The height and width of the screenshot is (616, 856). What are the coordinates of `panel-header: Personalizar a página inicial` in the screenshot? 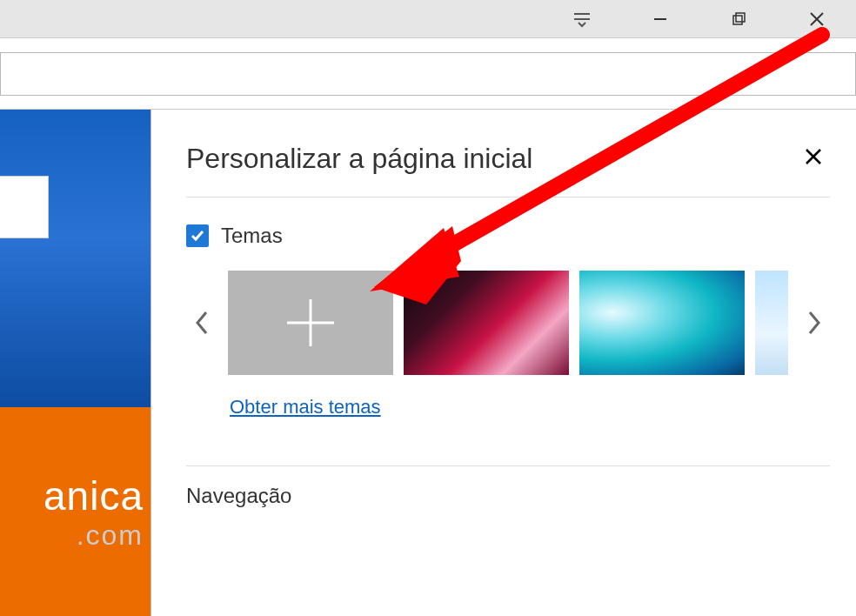 It's located at (508, 169).